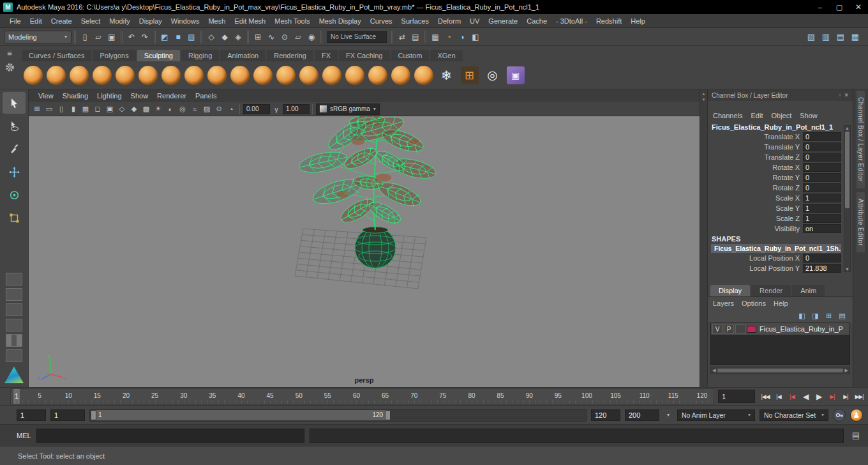 The width and height of the screenshot is (868, 465). I want to click on move-layer-up-icon: ◧, so click(802, 316).